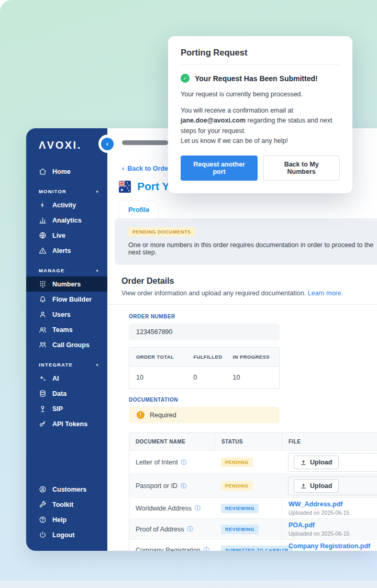  What do you see at coordinates (43, 505) in the screenshot?
I see `wrench-icon` at bounding box center [43, 505].